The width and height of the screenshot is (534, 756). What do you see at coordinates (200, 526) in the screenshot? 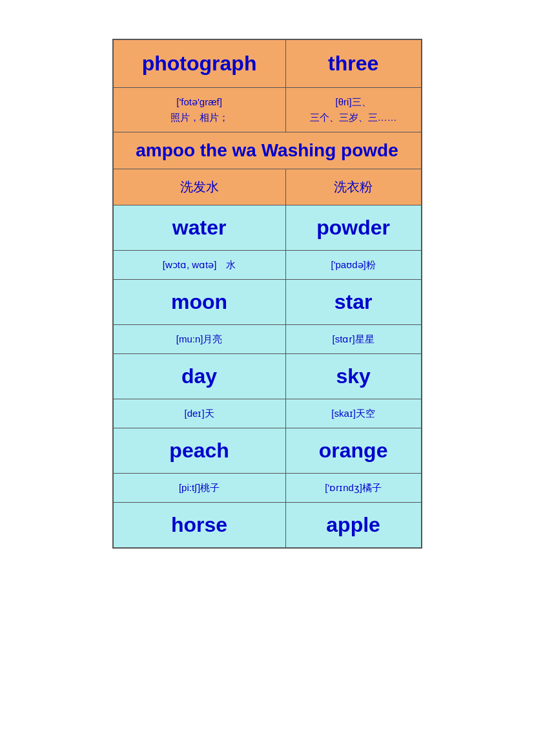
I see `word-horse: horse` at bounding box center [200, 526].